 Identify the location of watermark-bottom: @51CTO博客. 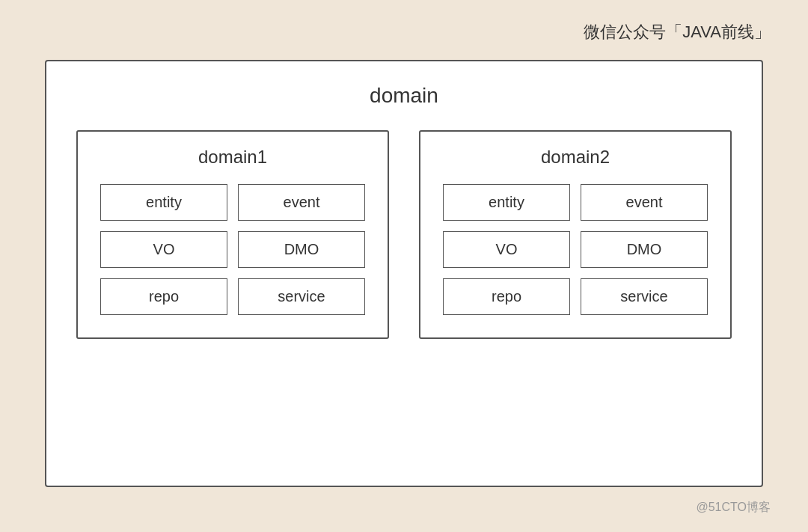
(733, 507).